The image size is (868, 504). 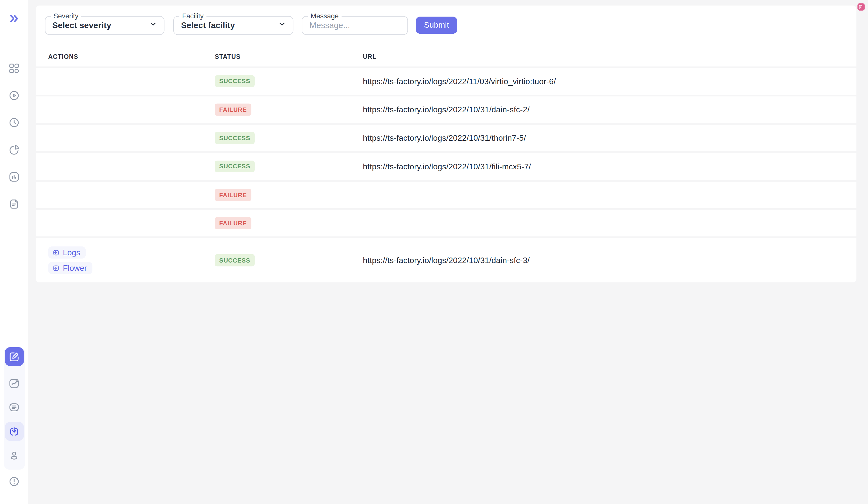 I want to click on table-header: ACTIONS STATUS URL, so click(x=446, y=56).